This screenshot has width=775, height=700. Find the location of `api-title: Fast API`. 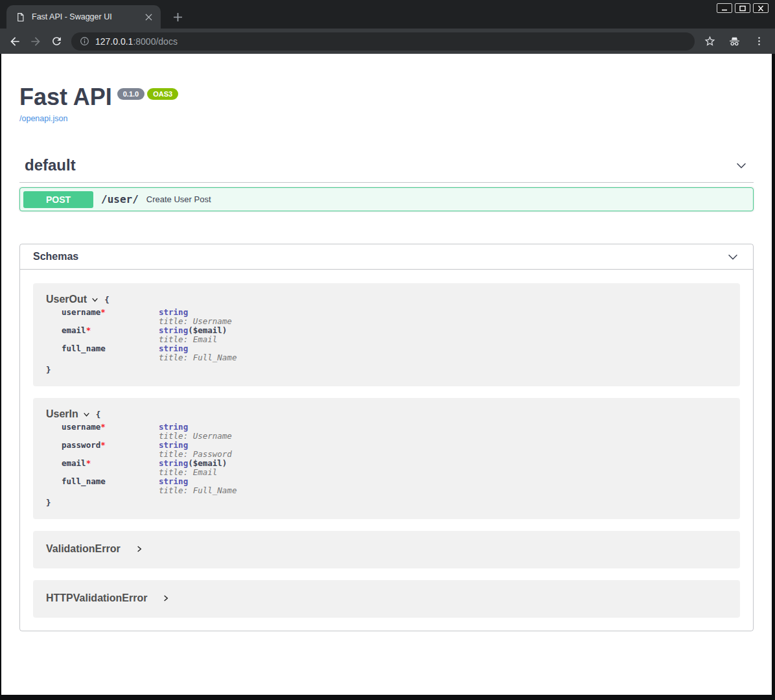

api-title: Fast API is located at coordinates (66, 97).